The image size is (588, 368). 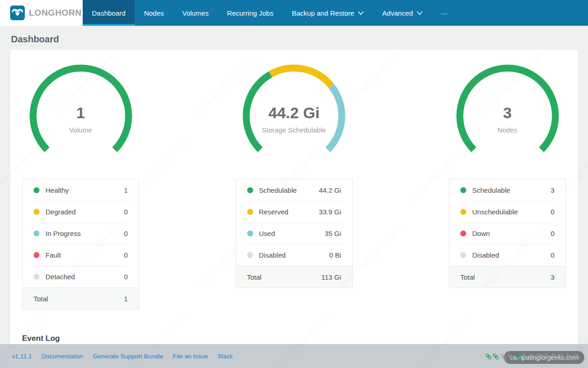 What do you see at coordinates (55, 13) in the screenshot?
I see `brand-name: LONGHORN` at bounding box center [55, 13].